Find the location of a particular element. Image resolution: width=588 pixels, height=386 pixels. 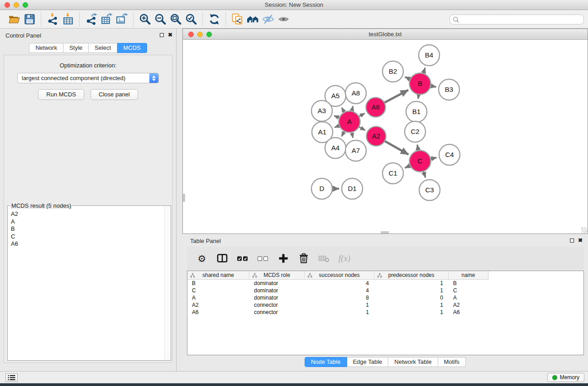

delete-row-icon is located at coordinates (304, 258).